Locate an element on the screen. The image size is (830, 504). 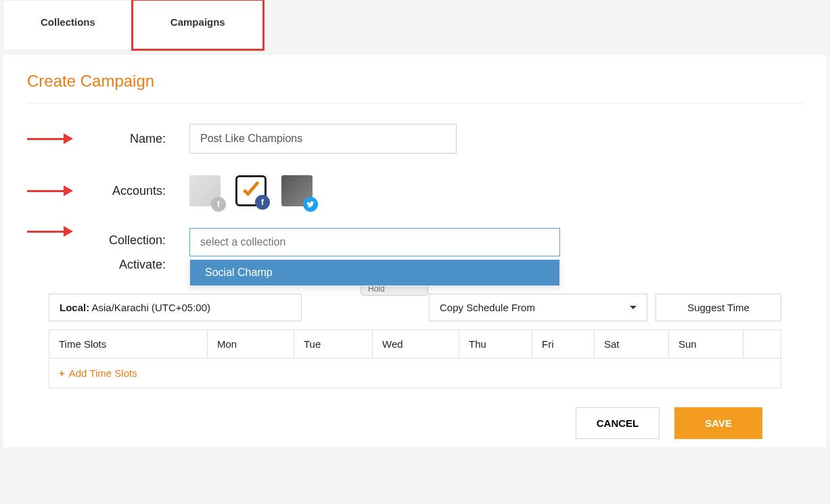
campaign-name-input is located at coordinates (323, 139).